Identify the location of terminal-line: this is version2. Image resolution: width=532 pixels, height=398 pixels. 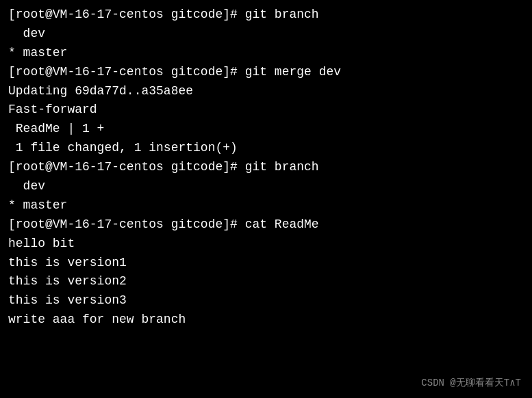
(266, 282).